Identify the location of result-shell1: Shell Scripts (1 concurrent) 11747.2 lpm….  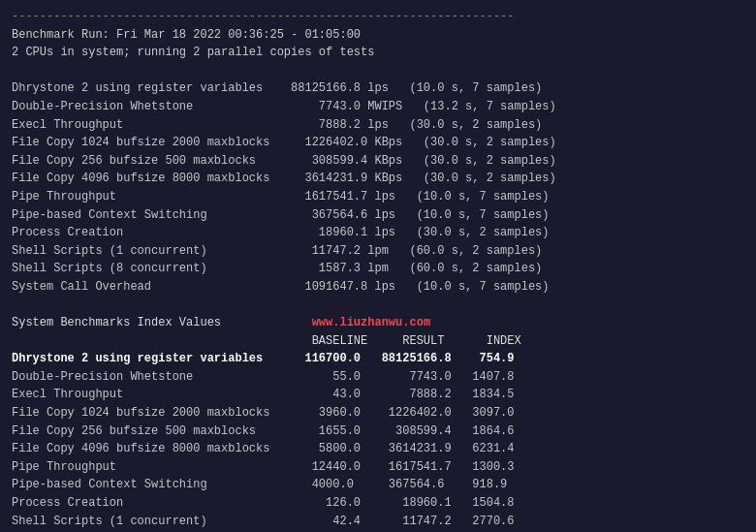
(378, 252).